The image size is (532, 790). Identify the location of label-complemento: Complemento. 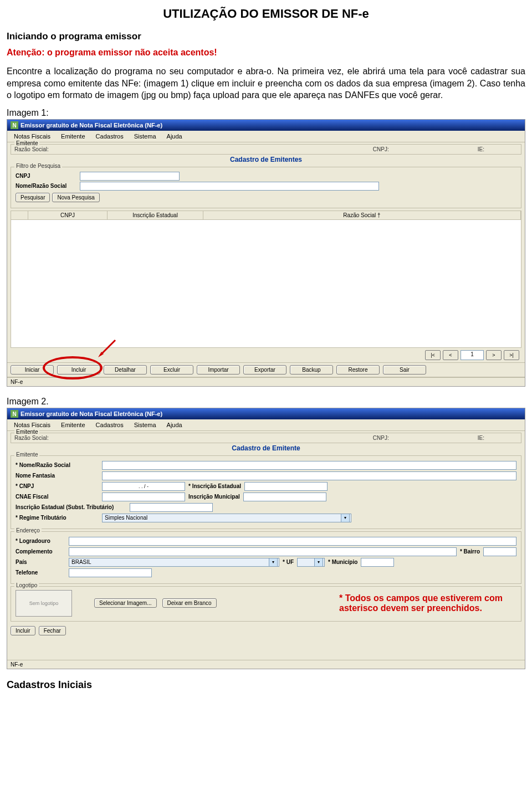
(40, 552).